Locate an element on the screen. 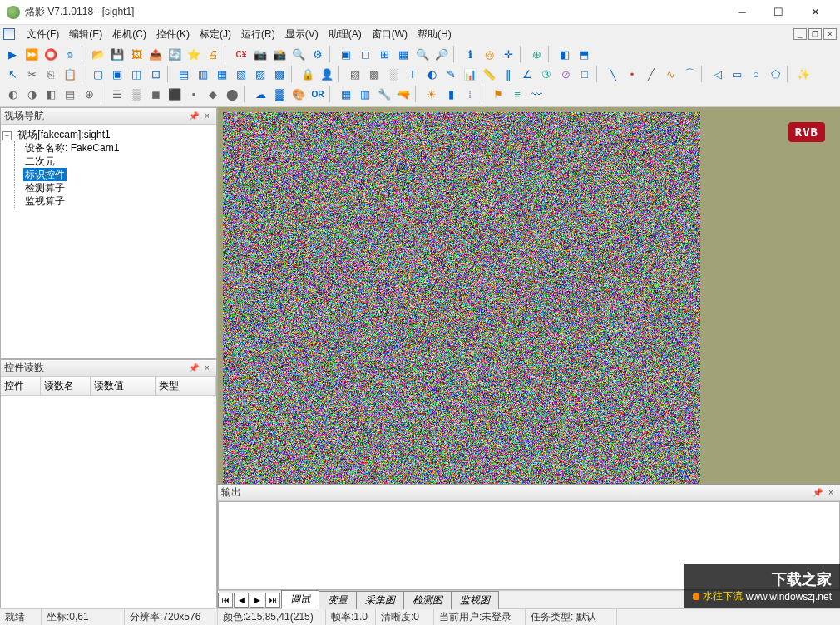 The height and width of the screenshot is (625, 840). tab-next-icon: ▶ is located at coordinates (257, 600).